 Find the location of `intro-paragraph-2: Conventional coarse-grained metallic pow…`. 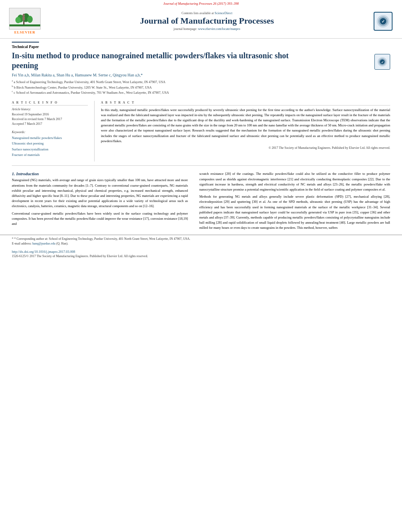

intro-paragraph-2: Conventional coarse-grained metallic pow… is located at coordinates (100, 219).